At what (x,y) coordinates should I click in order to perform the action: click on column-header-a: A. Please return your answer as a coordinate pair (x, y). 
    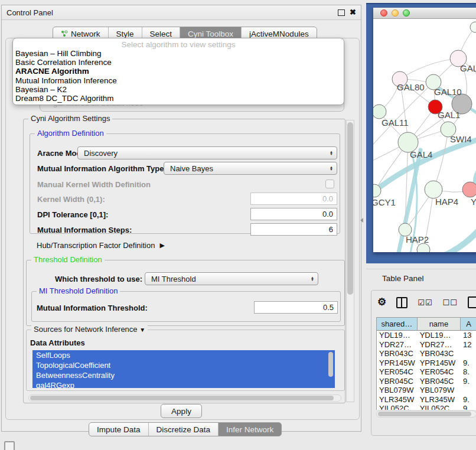
    Looking at the image, I should click on (468, 324).